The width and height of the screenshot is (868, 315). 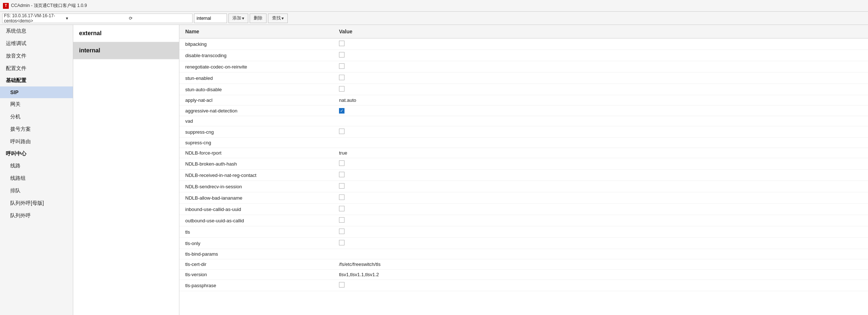 What do you see at coordinates (37, 31) in the screenshot?
I see `sidebar-item-system-info: 系统信息` at bounding box center [37, 31].